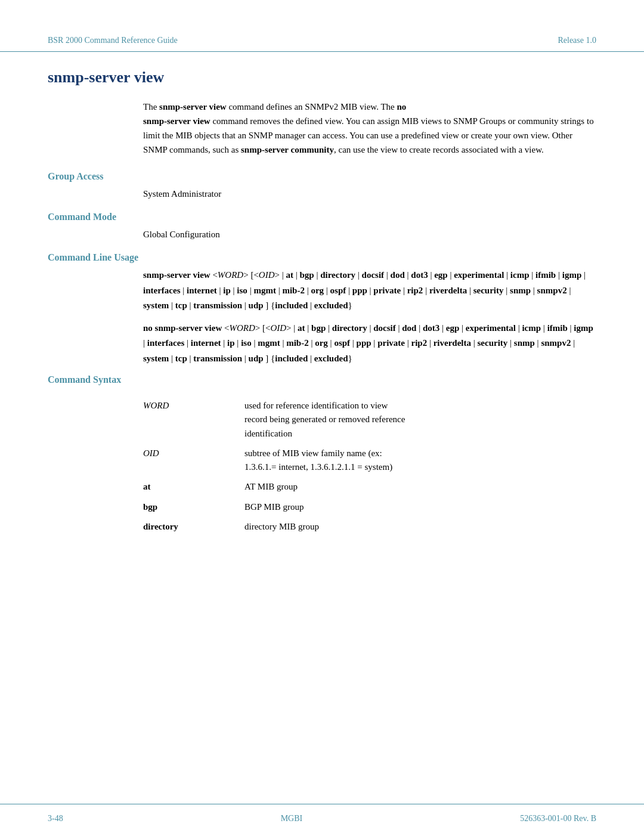 The width and height of the screenshot is (644, 833). I want to click on syntax-term-bgp: bgp, so click(194, 507).